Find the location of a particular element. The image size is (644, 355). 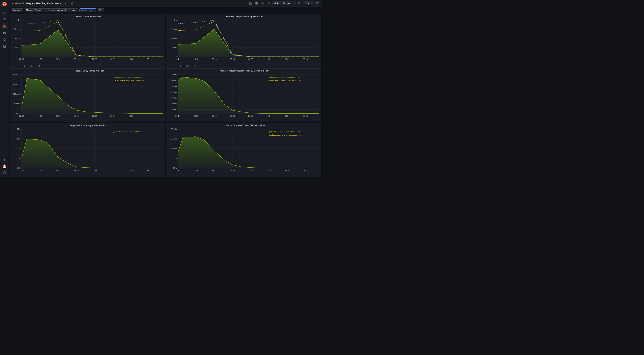

panel-info-icon-5: ℹ is located at coordinates (12, 125).